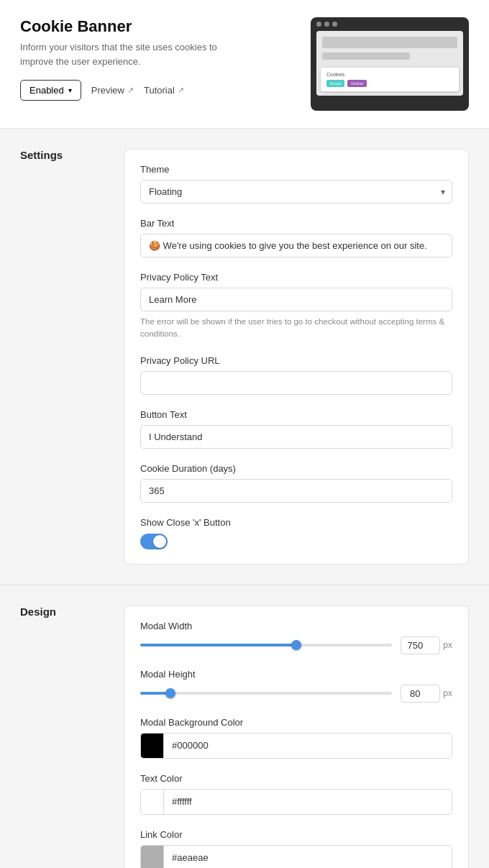 The height and width of the screenshot is (868, 489). Describe the element at coordinates (296, 184) in the screenshot. I see `theme-field: Theme Floating Bar Modal ▾` at that location.